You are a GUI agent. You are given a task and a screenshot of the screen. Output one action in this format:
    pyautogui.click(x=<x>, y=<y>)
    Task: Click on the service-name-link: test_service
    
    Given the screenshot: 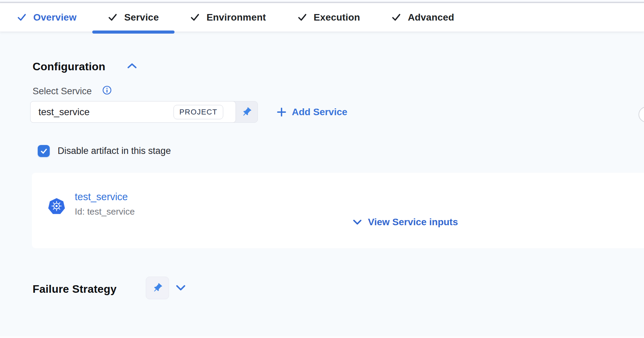 What is the action you would take?
    pyautogui.click(x=102, y=197)
    